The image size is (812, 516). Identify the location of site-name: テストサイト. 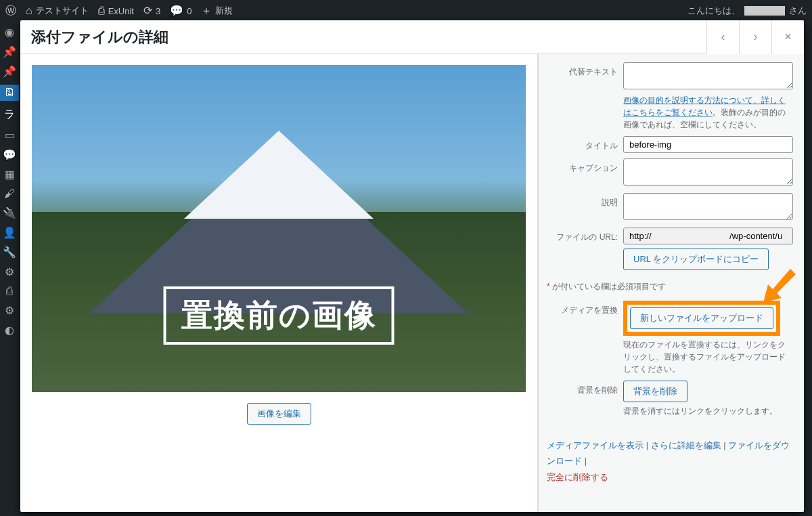
(62, 11).